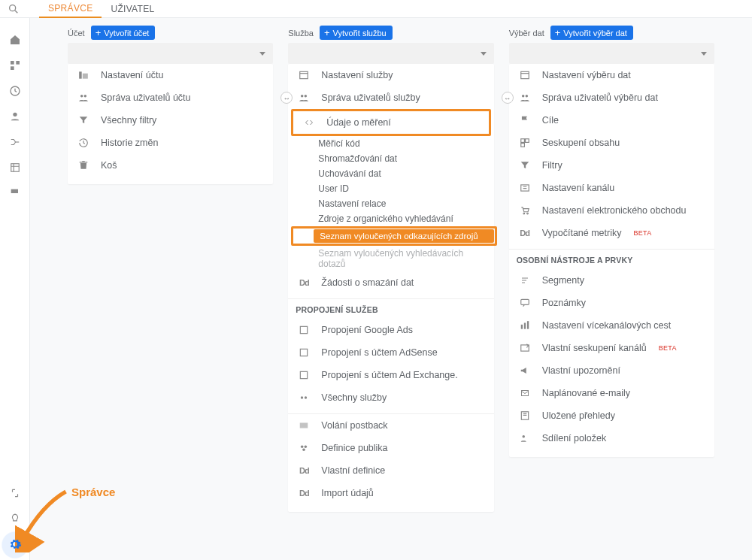 This screenshot has width=752, height=560. I want to click on account-users-item: Správa uživatelů účtu, so click(170, 98).